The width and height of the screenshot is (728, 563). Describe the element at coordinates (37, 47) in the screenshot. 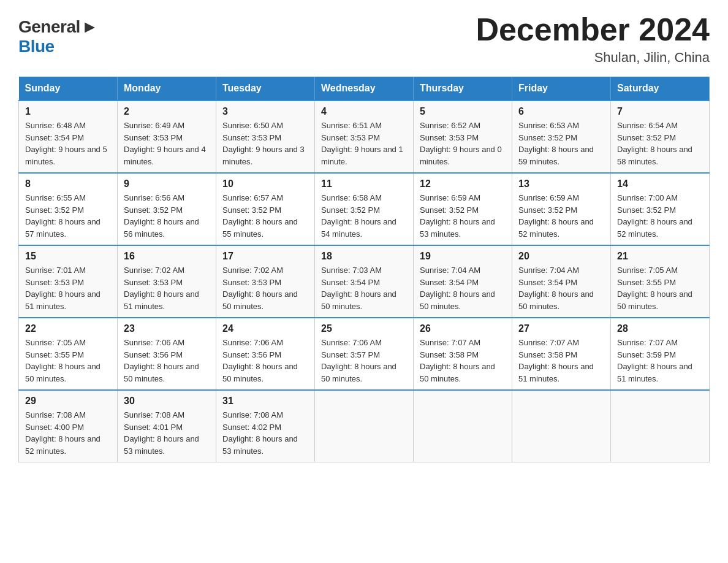

I see `logo-blue-text: Blue` at that location.